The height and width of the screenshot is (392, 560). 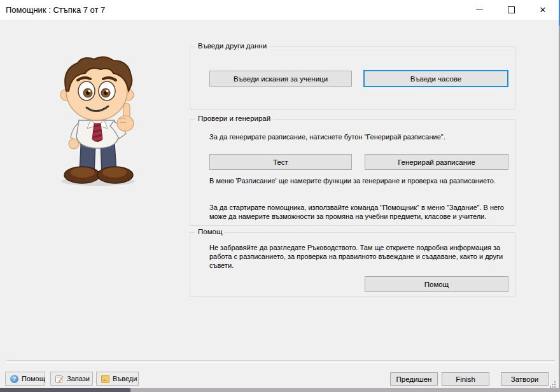 I want to click on thumbs-up-illustration, so click(x=99, y=121).